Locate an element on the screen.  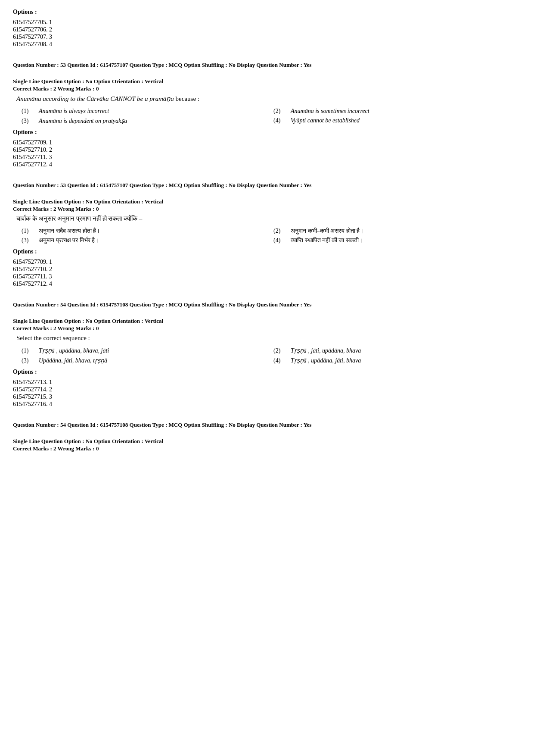
question-text: Select the correct sequence : is located at coordinates (269, 338).